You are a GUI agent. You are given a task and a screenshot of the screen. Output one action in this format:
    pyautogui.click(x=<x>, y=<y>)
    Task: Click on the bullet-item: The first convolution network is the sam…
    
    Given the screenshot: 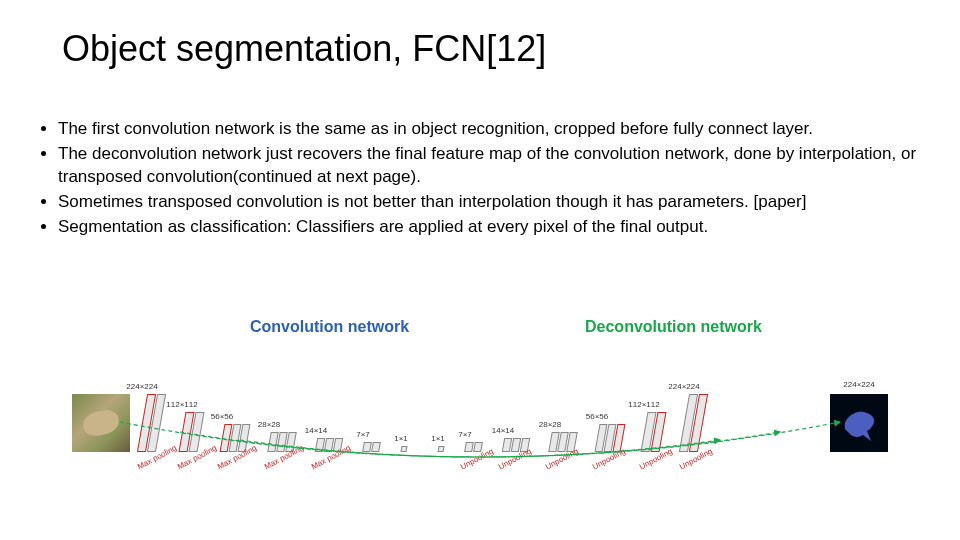 What is the action you would take?
    pyautogui.click(x=489, y=130)
    